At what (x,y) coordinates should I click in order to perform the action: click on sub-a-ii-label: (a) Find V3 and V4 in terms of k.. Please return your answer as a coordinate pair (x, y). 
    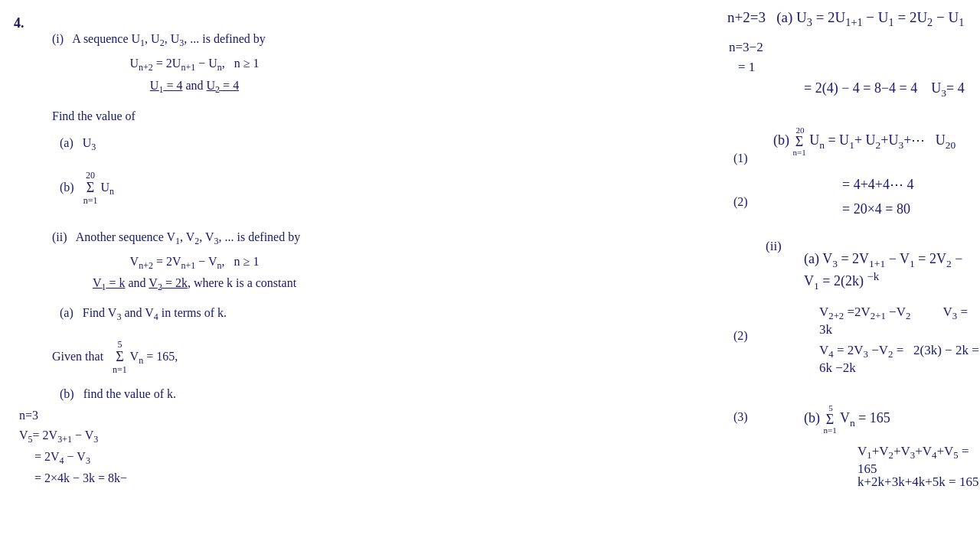
    Looking at the image, I should click on (198, 314).